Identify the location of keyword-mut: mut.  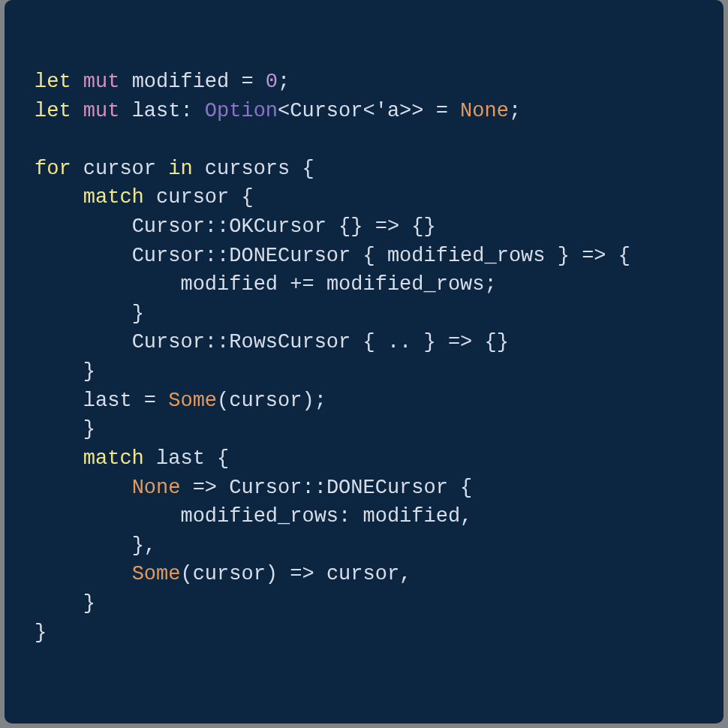
(102, 82).